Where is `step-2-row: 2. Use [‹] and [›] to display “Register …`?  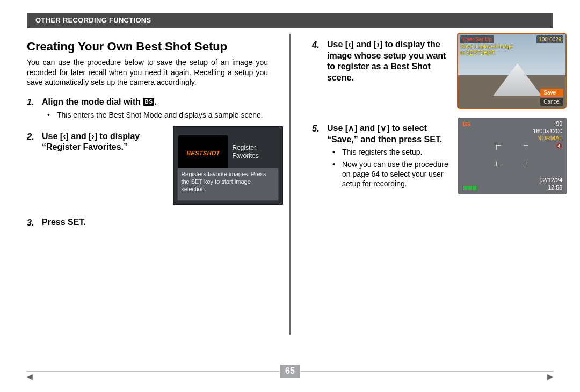 step-2-row: 2. Use [‹] and [›] to display “Register … is located at coordinates (147, 165).